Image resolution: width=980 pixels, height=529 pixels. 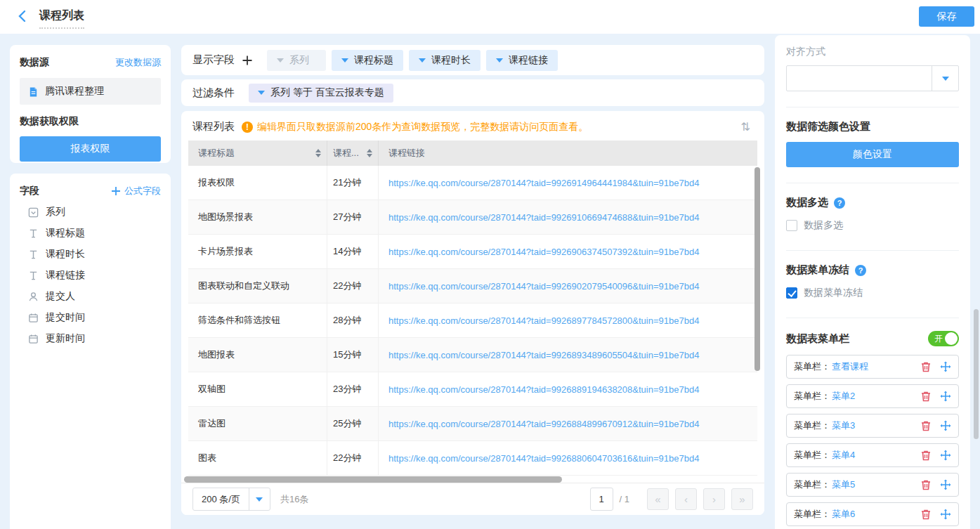 I want to click on page-size-select: 200 条/页, so click(x=232, y=499).